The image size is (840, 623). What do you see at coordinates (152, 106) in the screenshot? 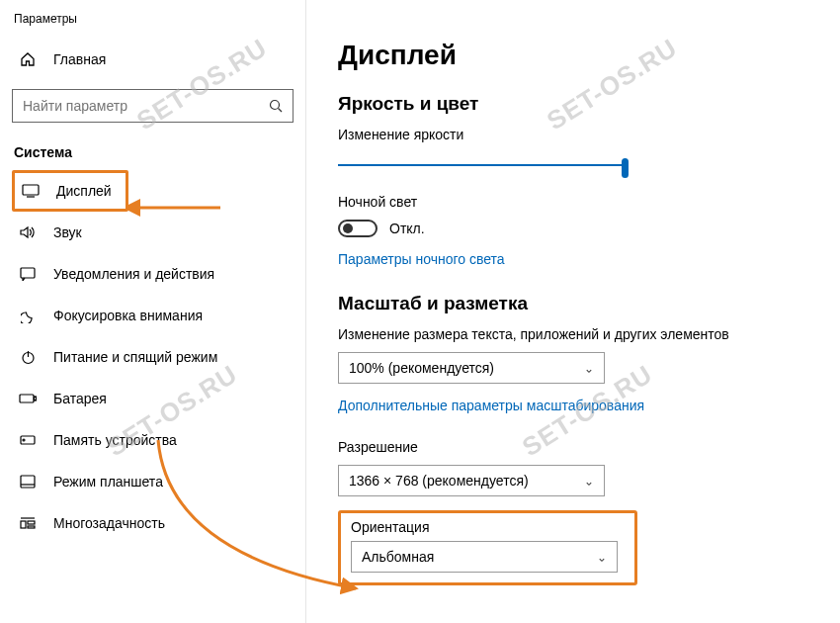
I see `search-box` at bounding box center [152, 106].